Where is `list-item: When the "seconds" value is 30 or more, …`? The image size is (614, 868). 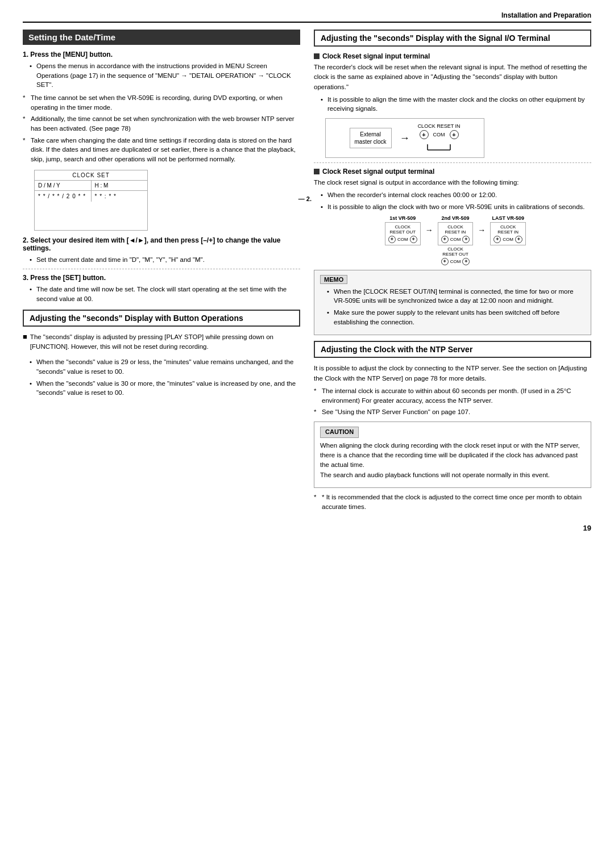
list-item: When the "seconds" value is 30 or more, … is located at coordinates (165, 389).